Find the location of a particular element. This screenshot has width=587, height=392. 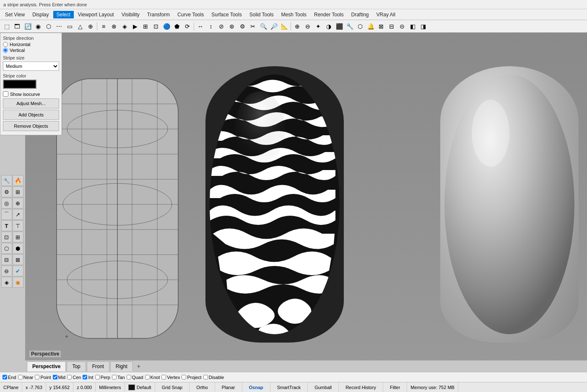

toolbar-btn-34: ⬡ is located at coordinates (360, 26).